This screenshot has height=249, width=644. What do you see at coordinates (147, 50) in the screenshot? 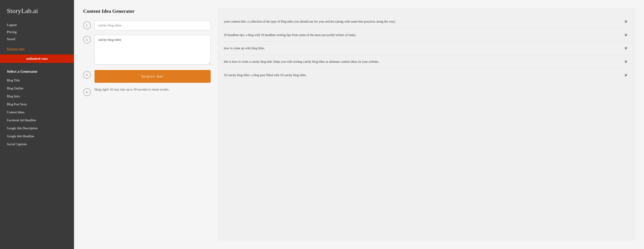
I see `step-2: 2. catchy blog titles` at bounding box center [147, 50].